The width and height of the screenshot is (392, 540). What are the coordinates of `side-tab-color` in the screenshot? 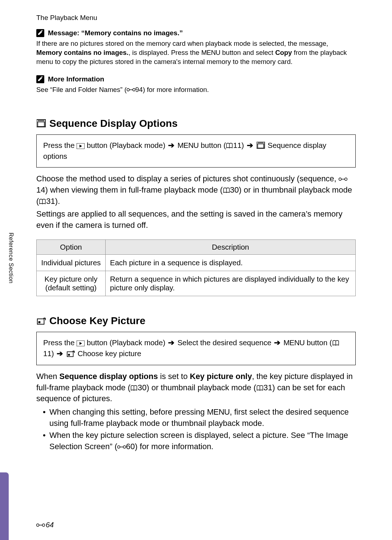 It's located at (4, 506).